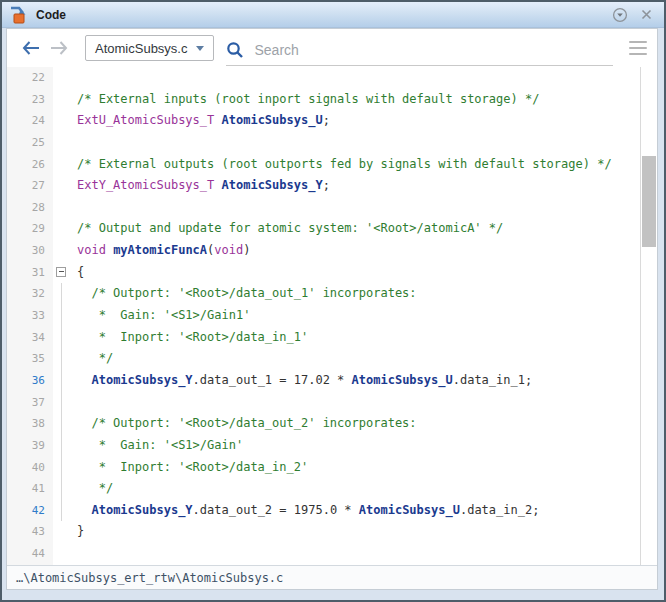 The width and height of the screenshot is (666, 602). Describe the element at coordinates (160, 251) in the screenshot. I see `code-text: void myAtomicFuncA(void)` at that location.